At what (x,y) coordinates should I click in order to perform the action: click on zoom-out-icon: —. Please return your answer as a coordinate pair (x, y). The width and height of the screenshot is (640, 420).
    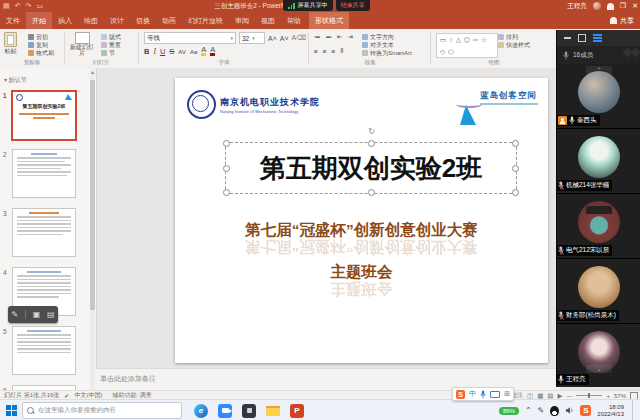
    Looking at the image, I should click on (569, 396).